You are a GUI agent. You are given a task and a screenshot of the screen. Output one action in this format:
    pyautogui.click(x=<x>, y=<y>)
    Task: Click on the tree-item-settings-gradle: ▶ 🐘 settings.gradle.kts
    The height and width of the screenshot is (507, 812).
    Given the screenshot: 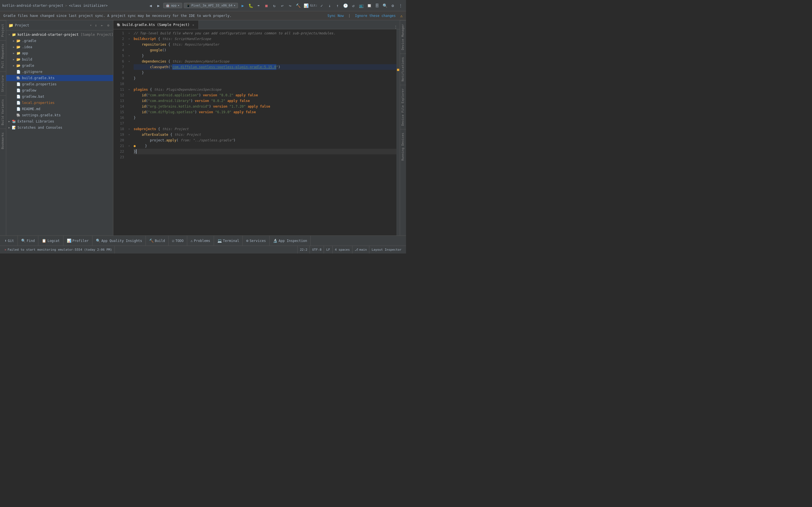 What is the action you would take?
    pyautogui.click(x=60, y=115)
    